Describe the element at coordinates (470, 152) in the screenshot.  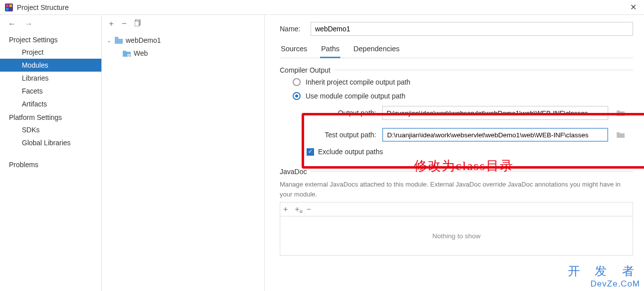
I see `exclude-output-row: Exclude output paths` at that location.